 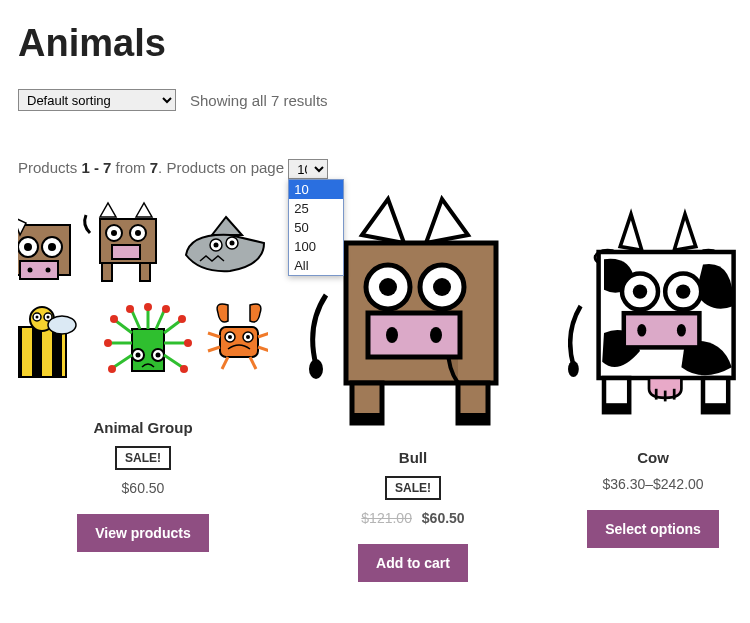 I want to click on per-page-select: 10, so click(x=308, y=169).